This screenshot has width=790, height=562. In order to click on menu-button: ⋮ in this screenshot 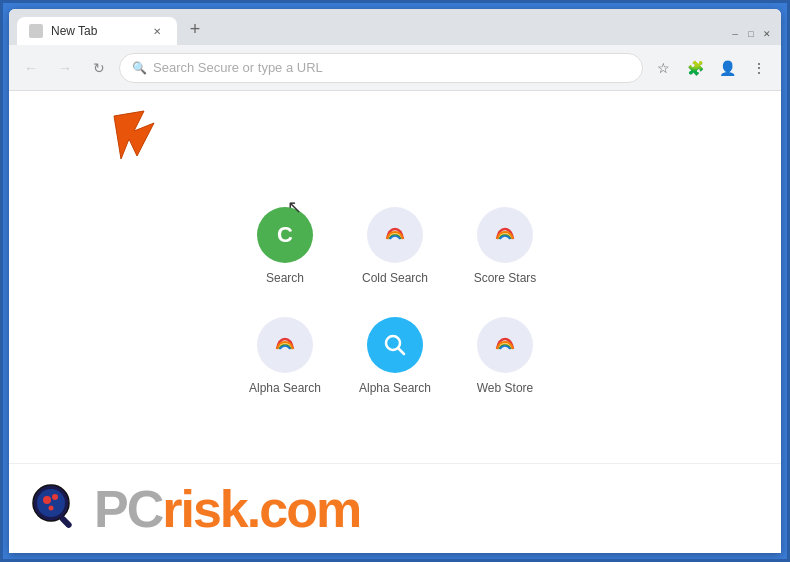, I will do `click(759, 68)`.